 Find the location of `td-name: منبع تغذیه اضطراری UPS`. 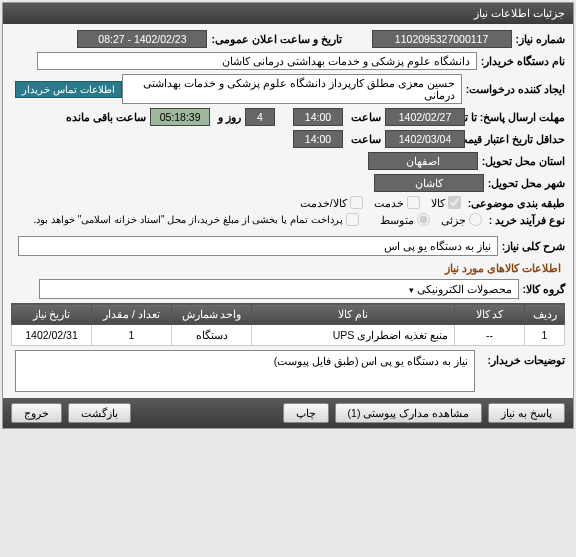

td-name: منبع تغذیه اضطراری UPS is located at coordinates (354, 336).